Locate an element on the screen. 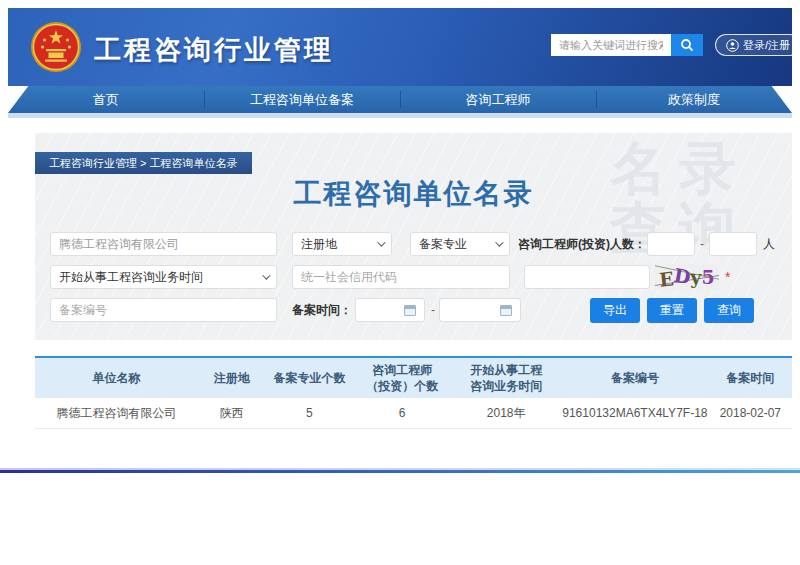 This screenshot has width=800, height=565. captcha-required-mark: * is located at coordinates (728, 277).